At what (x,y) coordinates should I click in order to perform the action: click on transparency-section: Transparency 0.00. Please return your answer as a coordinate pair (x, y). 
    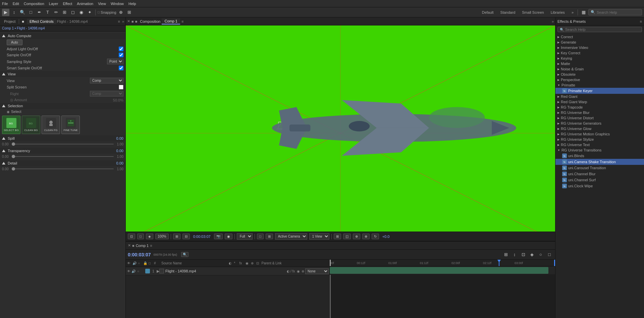
    Looking at the image, I should click on (63, 151).